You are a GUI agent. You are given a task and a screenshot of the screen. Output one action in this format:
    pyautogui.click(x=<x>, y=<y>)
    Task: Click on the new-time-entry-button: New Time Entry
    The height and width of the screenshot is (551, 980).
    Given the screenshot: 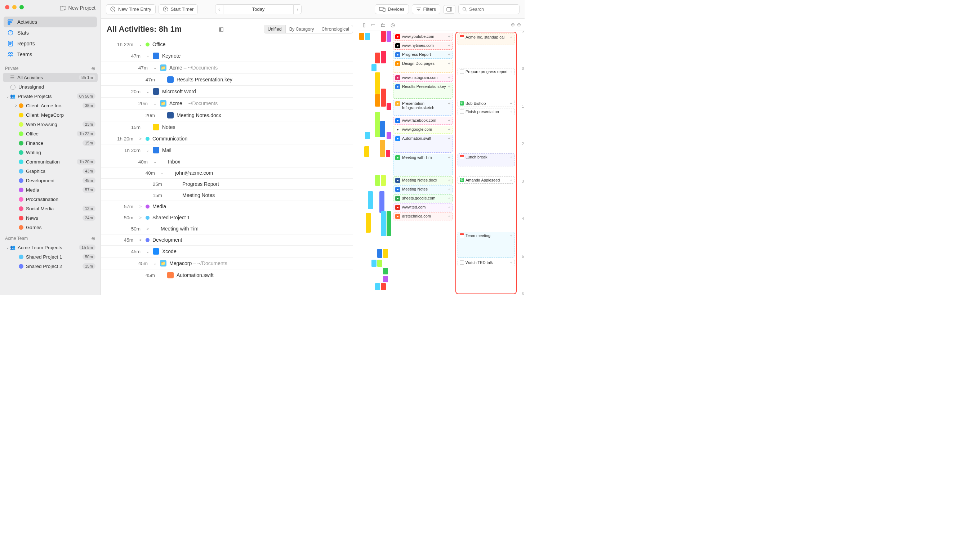 What is the action you would take?
    pyautogui.click(x=131, y=9)
    